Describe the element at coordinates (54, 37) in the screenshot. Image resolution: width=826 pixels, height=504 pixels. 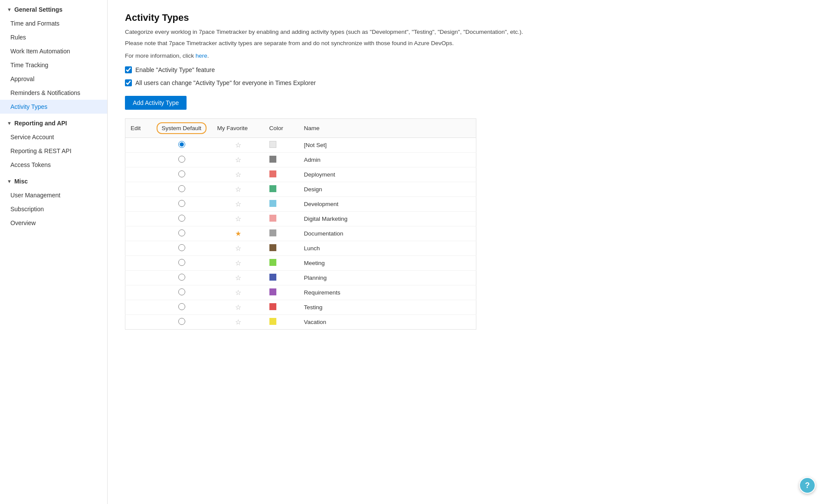
I see `sidebar-item-rules: Rules` at that location.